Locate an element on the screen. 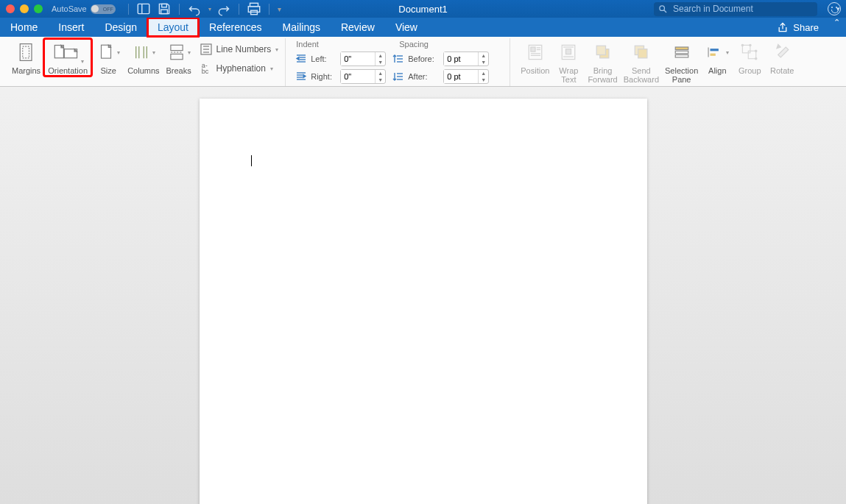 The width and height of the screenshot is (846, 504). indent-right-down: ▼ is located at coordinates (380, 79).